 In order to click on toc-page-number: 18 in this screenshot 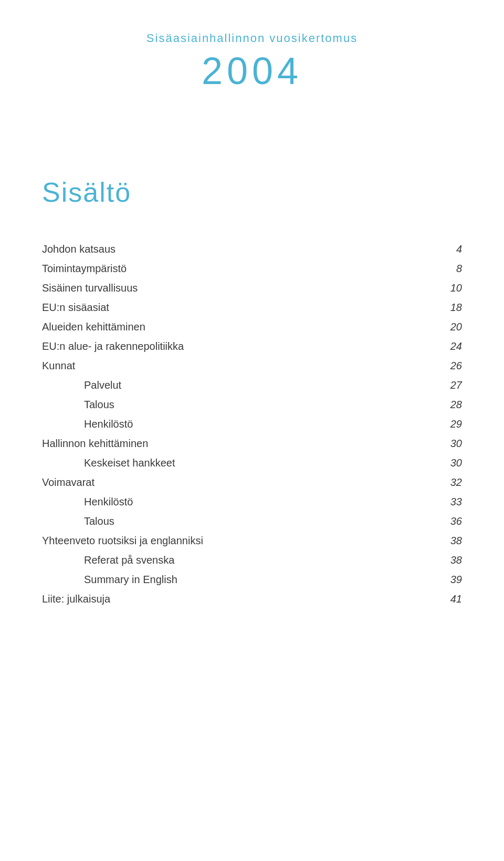, I will do `click(446, 308)`.